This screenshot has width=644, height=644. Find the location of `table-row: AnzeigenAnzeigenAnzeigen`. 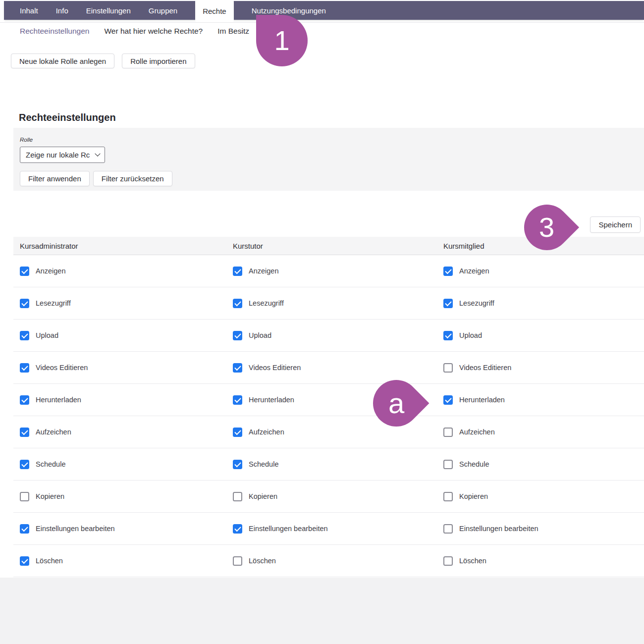

table-row: AnzeigenAnzeigenAnzeigen is located at coordinates (329, 271).